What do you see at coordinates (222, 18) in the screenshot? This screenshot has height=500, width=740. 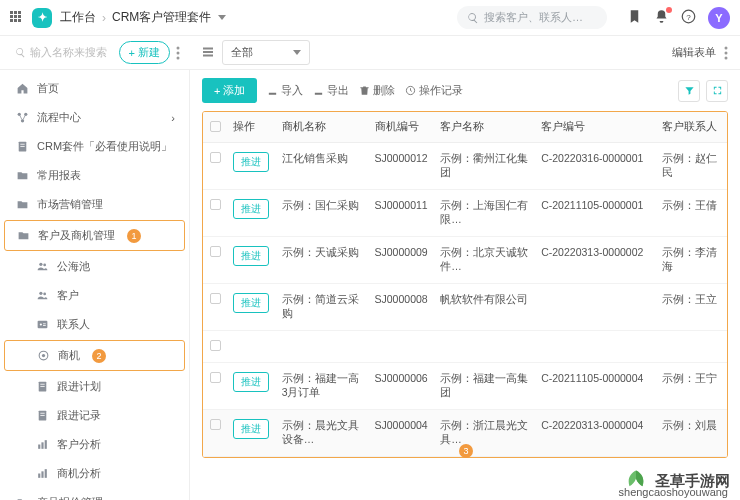 I see `chevron-down-icon` at bounding box center [222, 18].